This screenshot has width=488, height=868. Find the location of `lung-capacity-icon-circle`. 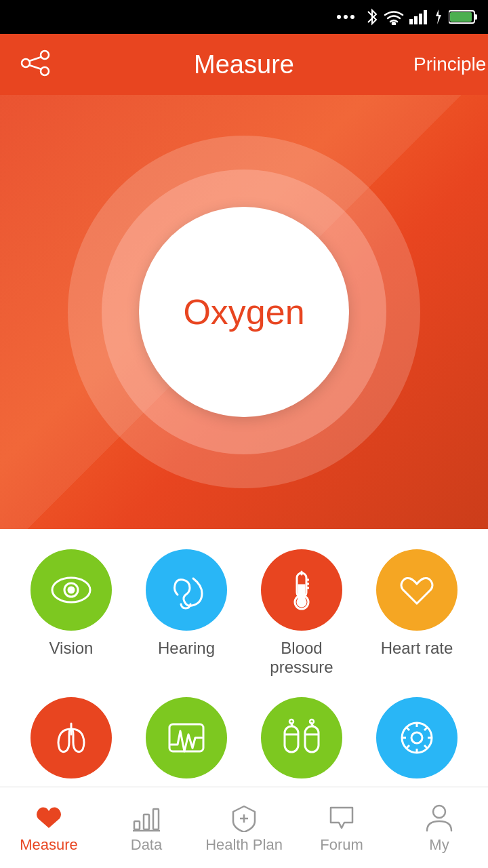

lung-capacity-icon-circle is located at coordinates (71, 738).